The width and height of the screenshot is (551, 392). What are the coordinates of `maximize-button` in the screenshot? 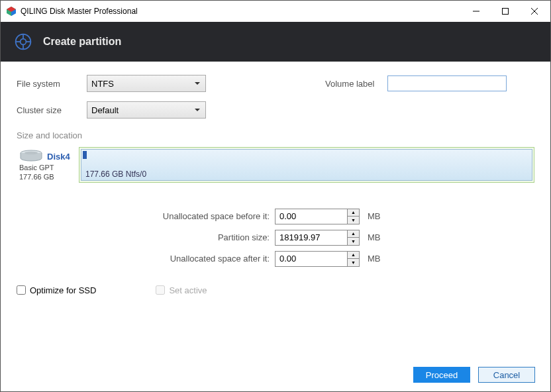 It's located at (505, 11).